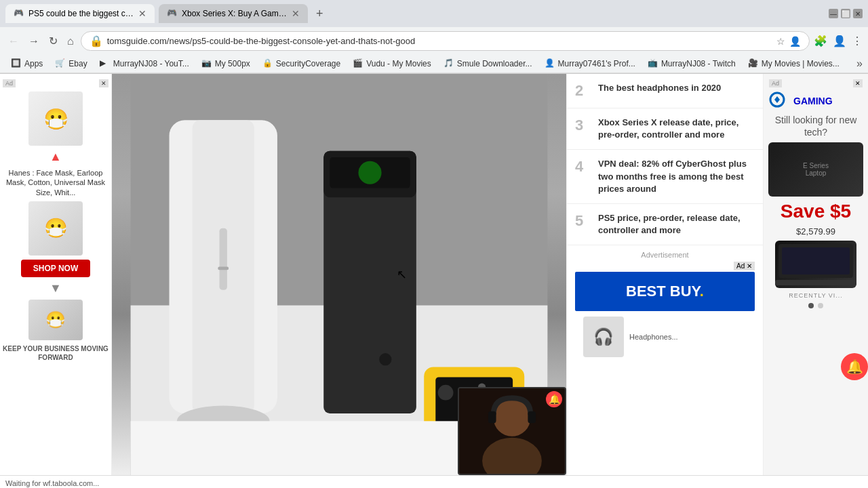 The image size is (868, 488). What do you see at coordinates (815, 274) in the screenshot?
I see `right-dell-advertisement: Ad ✕ GAMING Still looking for new tech? …` at bounding box center [815, 274].